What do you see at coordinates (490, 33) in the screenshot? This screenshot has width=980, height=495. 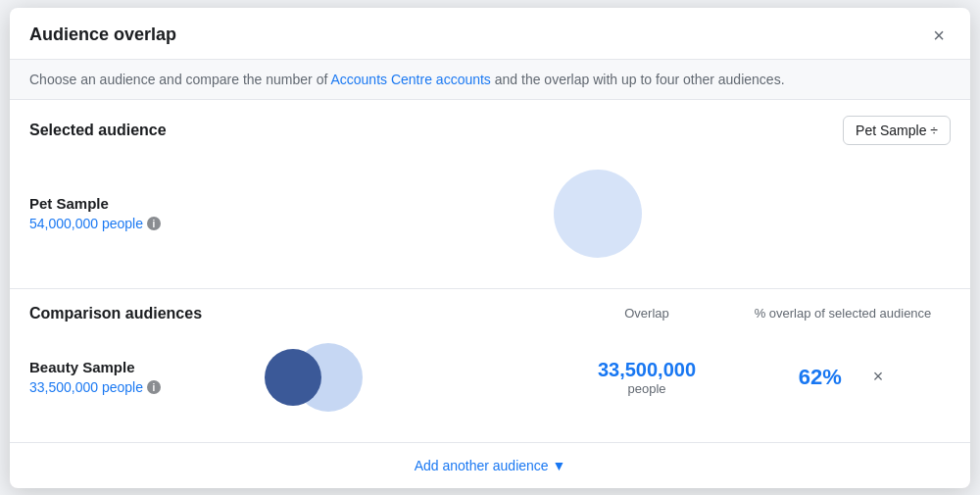 I see `modal-header: Audience overlap ×` at bounding box center [490, 33].